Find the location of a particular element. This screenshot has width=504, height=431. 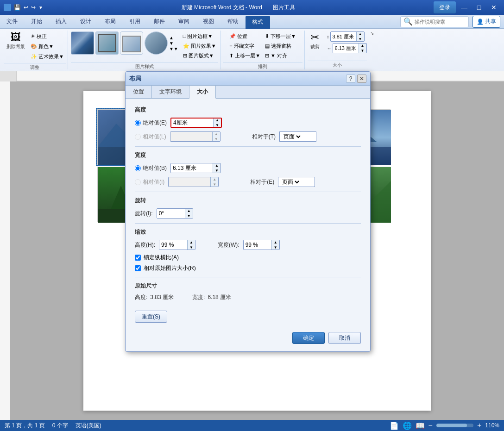

ribbon-width-input: 6.13 厘米 is located at coordinates (346, 48).